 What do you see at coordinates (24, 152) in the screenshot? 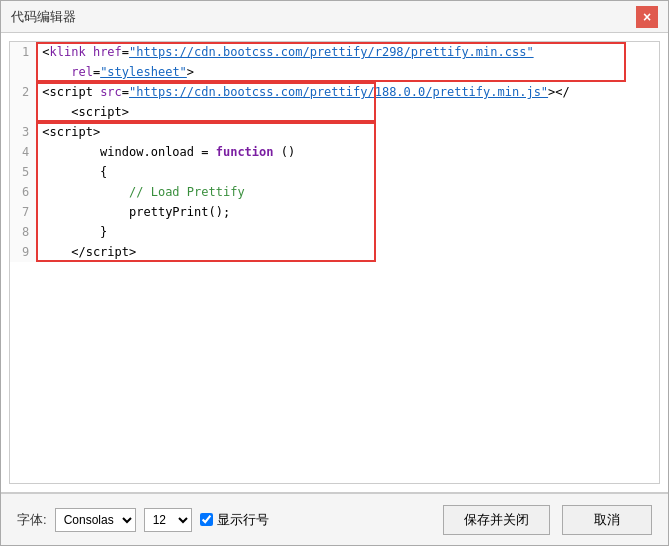
I see `line-number: 4` at bounding box center [24, 152].